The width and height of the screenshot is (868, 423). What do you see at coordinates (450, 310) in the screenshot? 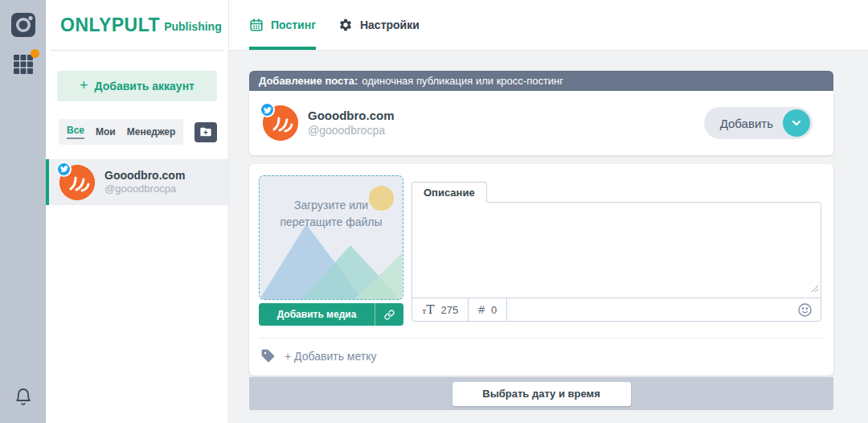
I see `char-count-value: 275` at bounding box center [450, 310].